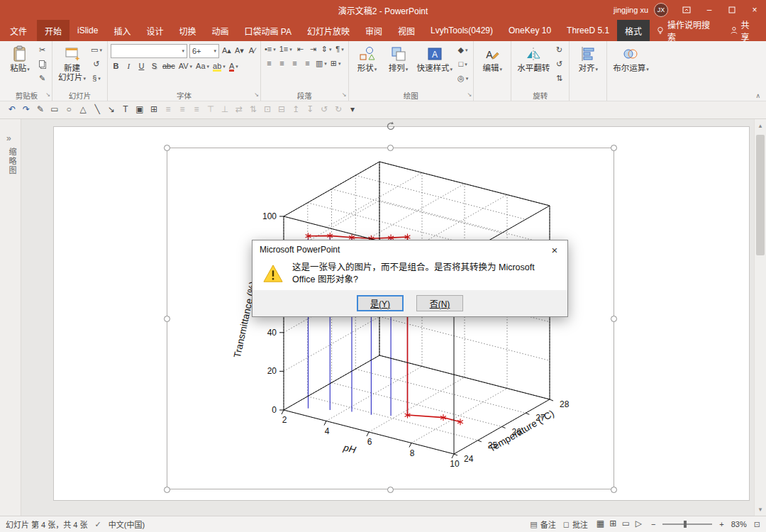 This screenshot has height=532, width=766. Describe the element at coordinates (760, 195) in the screenshot. I see `scrollbar-thumb` at that location.